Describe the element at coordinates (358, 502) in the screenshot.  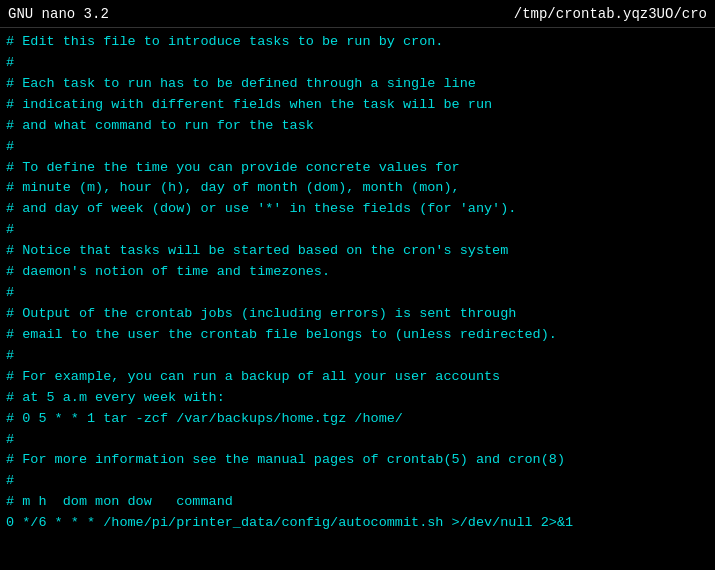
I see `line-23: # m h dom mon dow command` at that location.